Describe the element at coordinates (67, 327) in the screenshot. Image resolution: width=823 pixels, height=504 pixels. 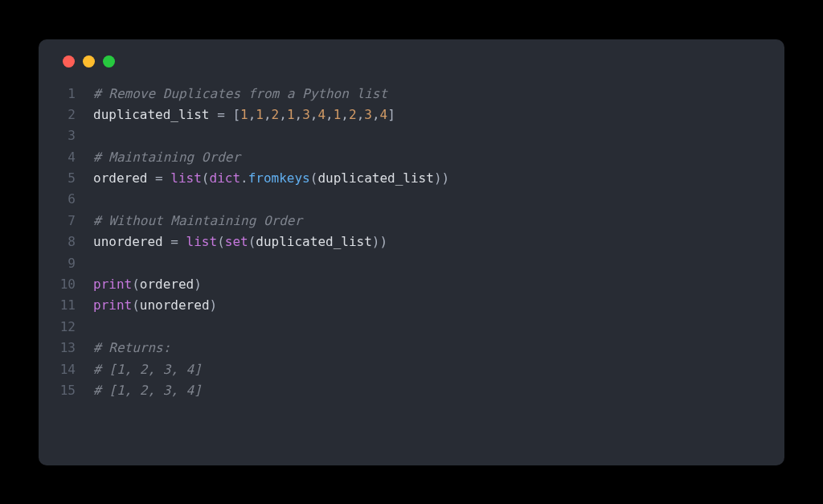
I see `line-number: 12` at that location.